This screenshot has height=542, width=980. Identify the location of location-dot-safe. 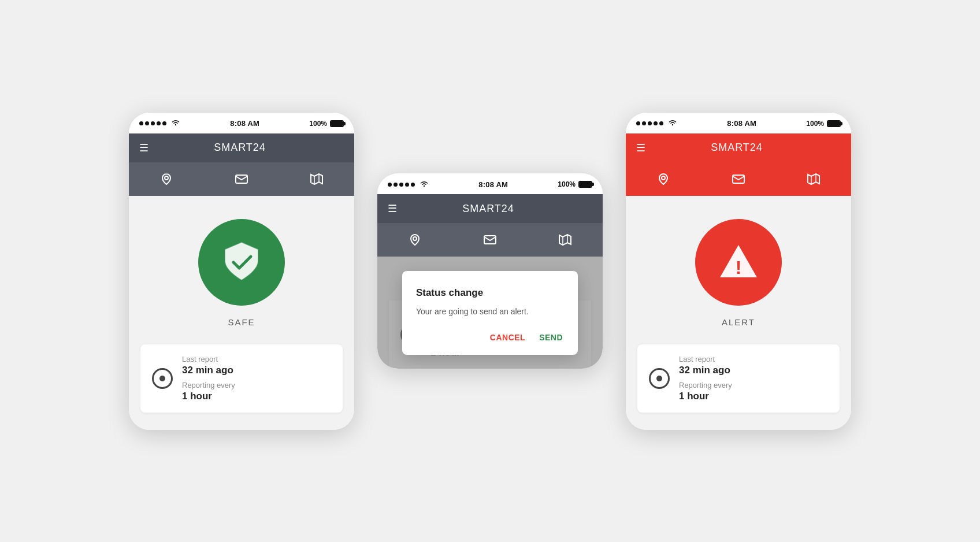
(162, 378).